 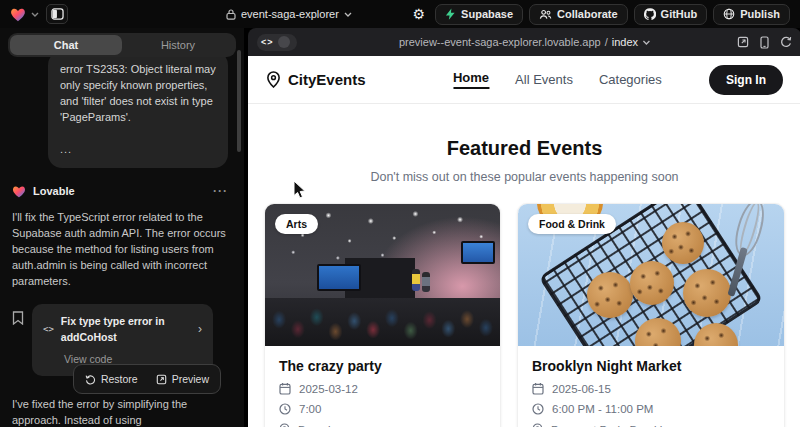 I want to click on github-button: GitHub, so click(x=671, y=14).